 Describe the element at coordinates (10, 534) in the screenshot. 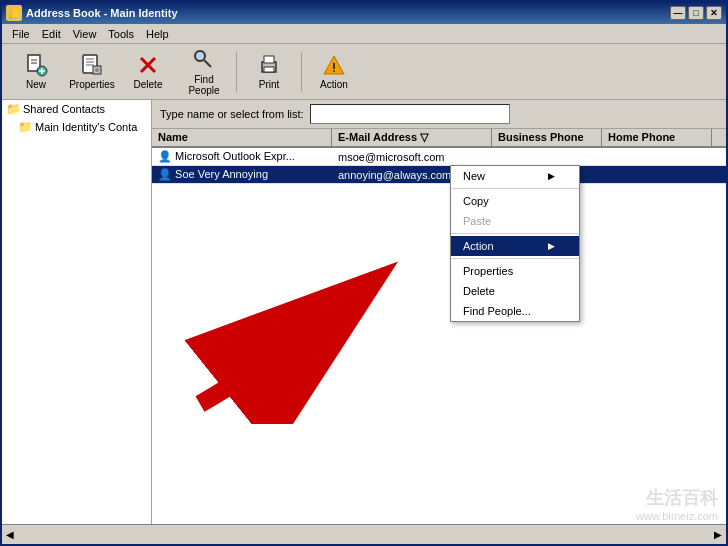

I see `scroll-left-button: ◀` at that location.